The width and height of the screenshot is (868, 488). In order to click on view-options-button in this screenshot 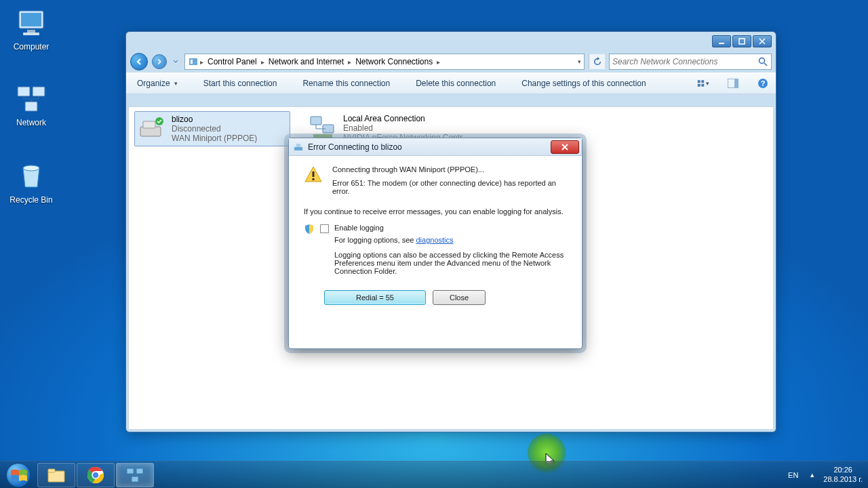, I will do `click(703, 83)`.